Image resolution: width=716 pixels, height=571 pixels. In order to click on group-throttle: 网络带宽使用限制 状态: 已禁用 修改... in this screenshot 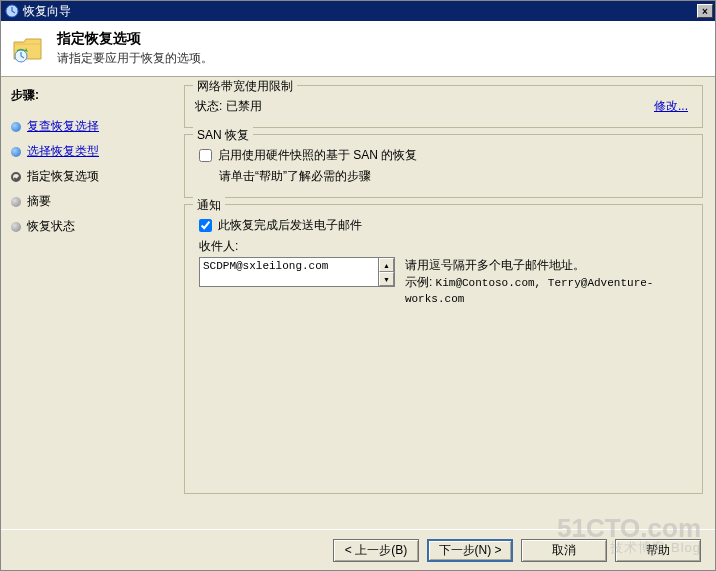, I will do `click(444, 106)`.